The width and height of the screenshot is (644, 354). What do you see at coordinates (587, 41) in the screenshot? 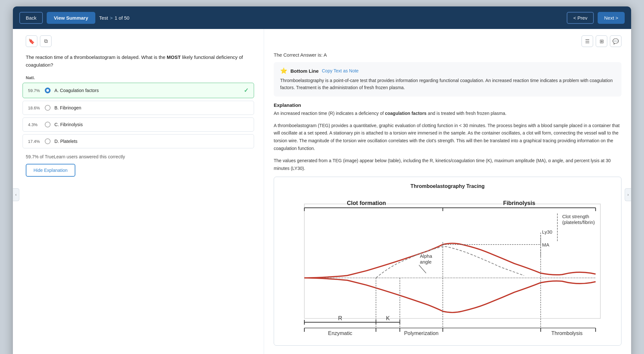
I see `list-icon: ☰` at bounding box center [587, 41].